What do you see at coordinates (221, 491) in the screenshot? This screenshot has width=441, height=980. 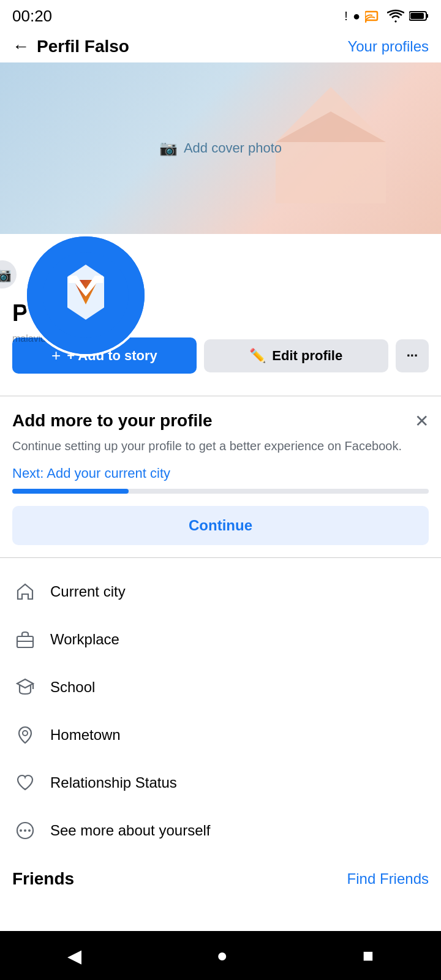 I see `progress-bar` at bounding box center [221, 491].